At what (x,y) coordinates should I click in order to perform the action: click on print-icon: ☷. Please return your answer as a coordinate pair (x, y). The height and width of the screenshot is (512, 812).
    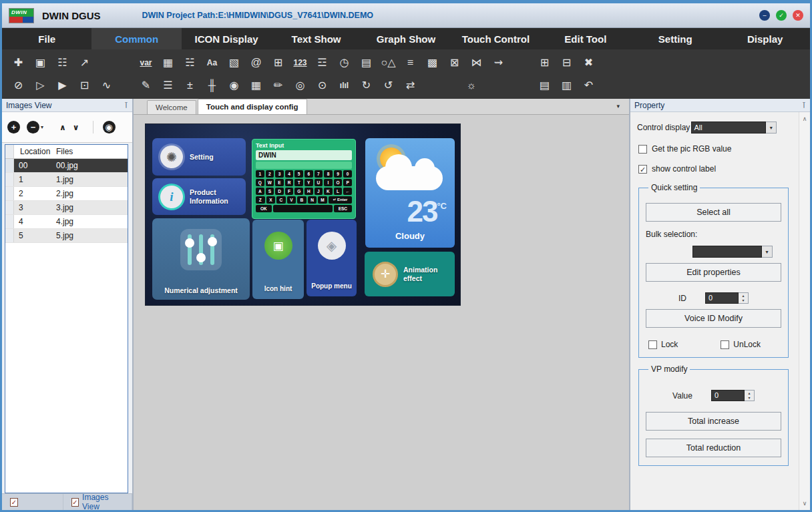
    Looking at the image, I should click on (63, 63).